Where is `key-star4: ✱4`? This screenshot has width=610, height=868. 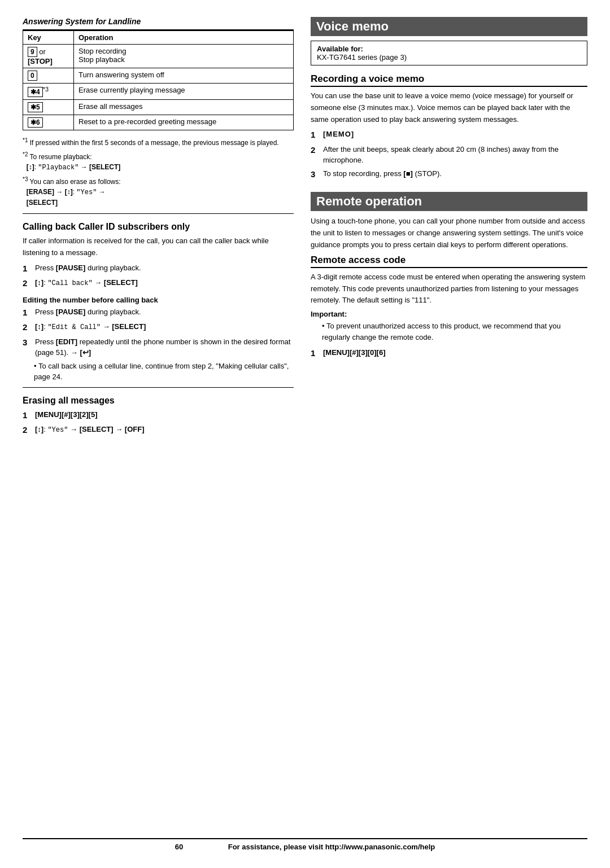 key-star4: ✱4 is located at coordinates (35, 92).